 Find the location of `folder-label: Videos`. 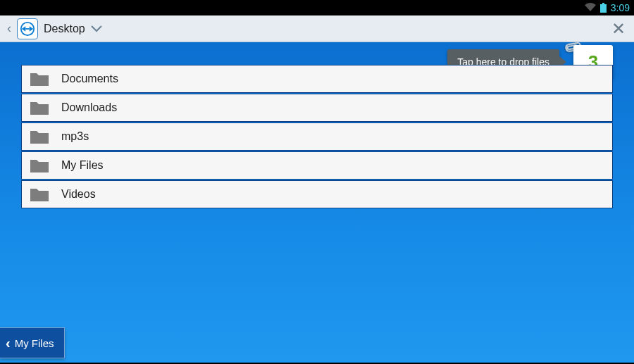

folder-label: Videos is located at coordinates (79, 194).